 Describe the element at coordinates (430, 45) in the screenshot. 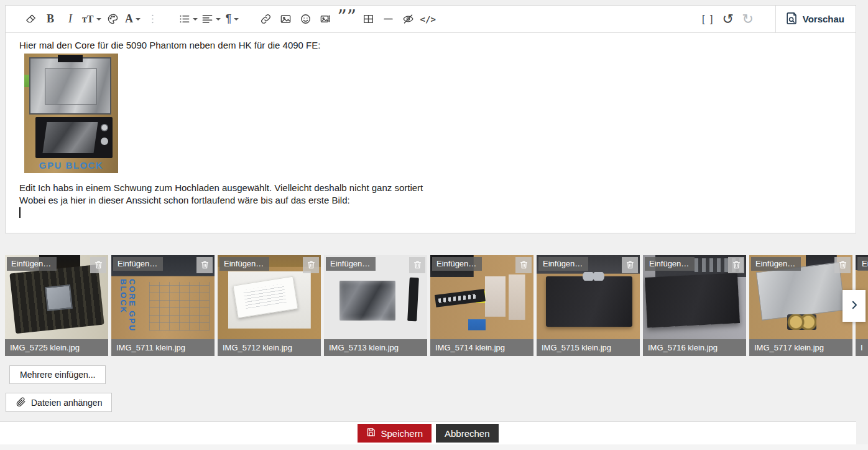

I see `content-line-1: Hier mal den Core für die 5090 Phantom n…` at that location.